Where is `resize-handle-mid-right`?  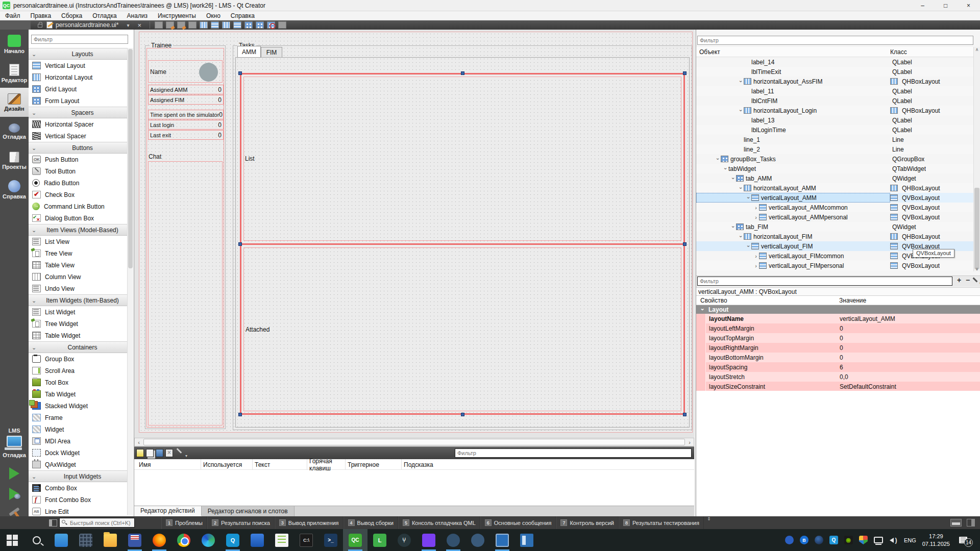
resize-handle-mid-right is located at coordinates (685, 244).